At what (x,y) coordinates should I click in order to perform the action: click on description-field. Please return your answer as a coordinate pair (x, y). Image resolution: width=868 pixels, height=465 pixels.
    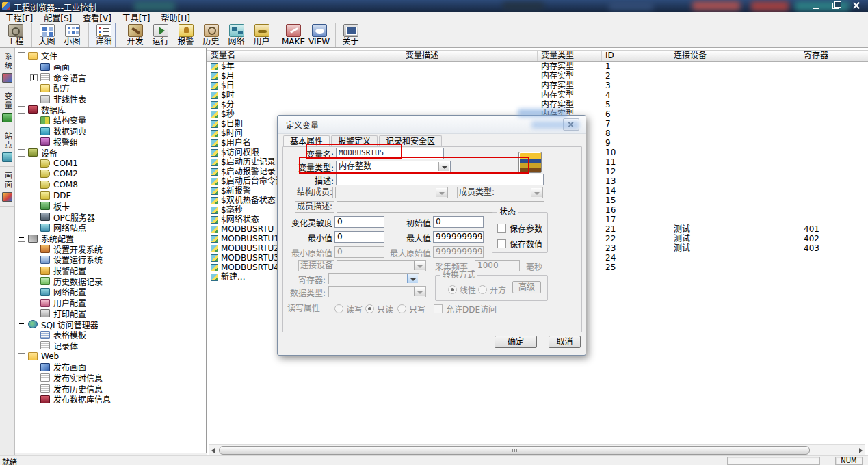
    Looking at the image, I should click on (440, 179).